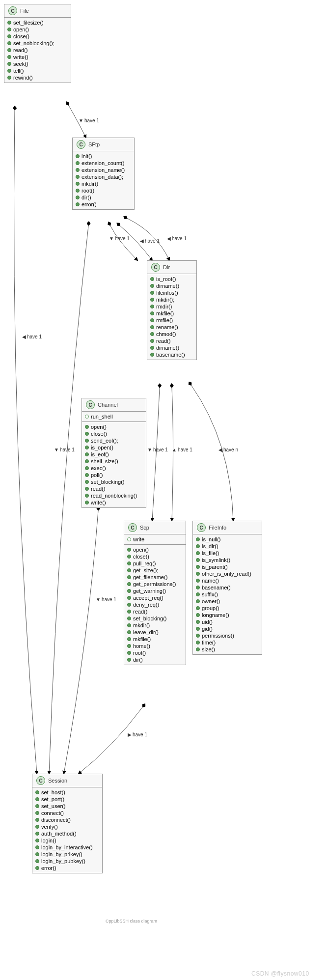 Image resolution: width=327 pixels, height=980 pixels. Describe the element at coordinates (37, 64) in the screenshot. I see `method: seek()` at that location.